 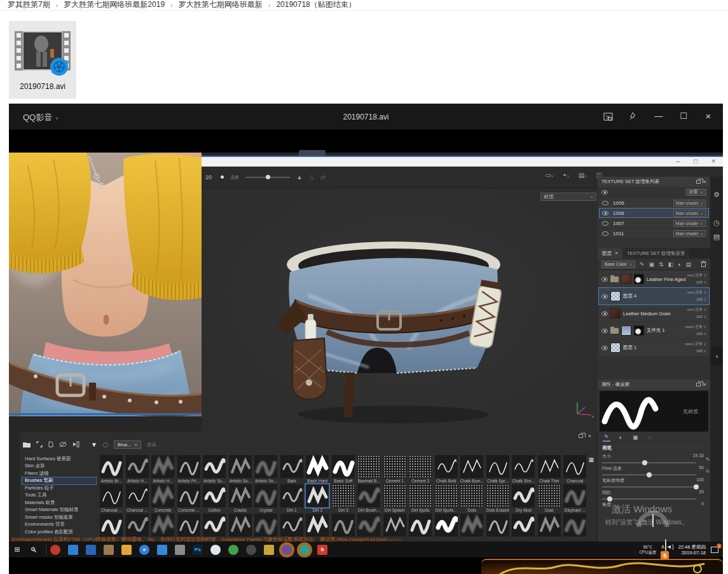 I want to click on sougou-app-icon: S, so click(x=322, y=550).